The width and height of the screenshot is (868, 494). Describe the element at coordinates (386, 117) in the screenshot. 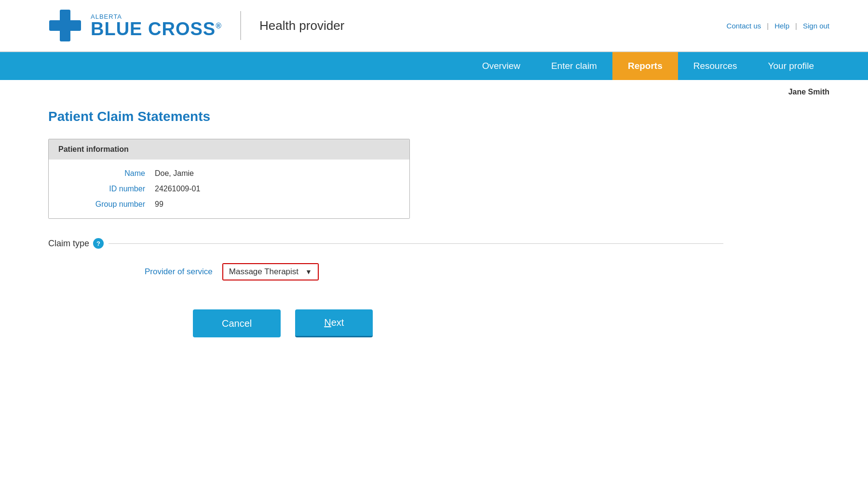

I see `page-title: Patient Claim Statements` at that location.